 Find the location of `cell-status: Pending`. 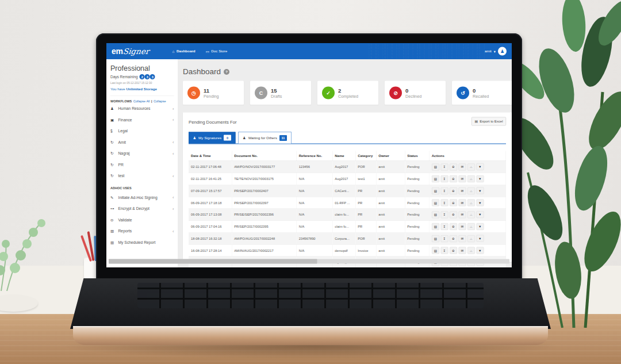

cell-status: Pending is located at coordinates (417, 251).